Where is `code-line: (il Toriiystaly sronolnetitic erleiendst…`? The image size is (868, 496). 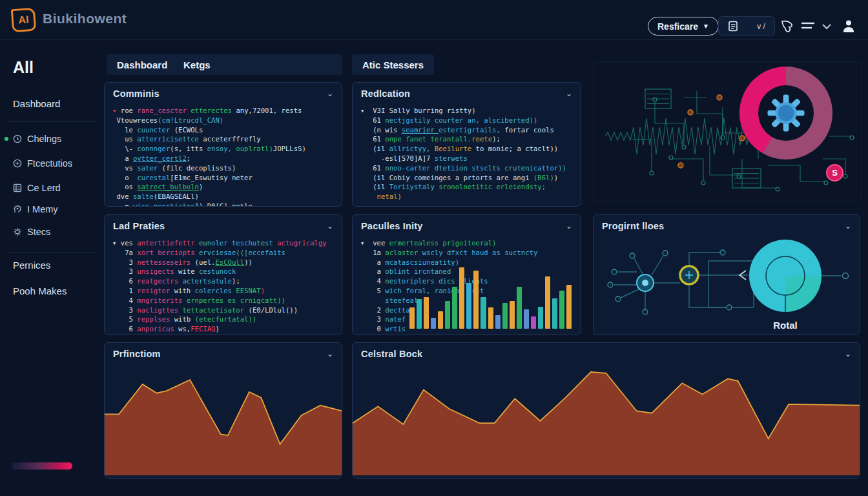 code-line: (il Toriiystaly sronolnetitic erleiendst… is located at coordinates (466, 187).